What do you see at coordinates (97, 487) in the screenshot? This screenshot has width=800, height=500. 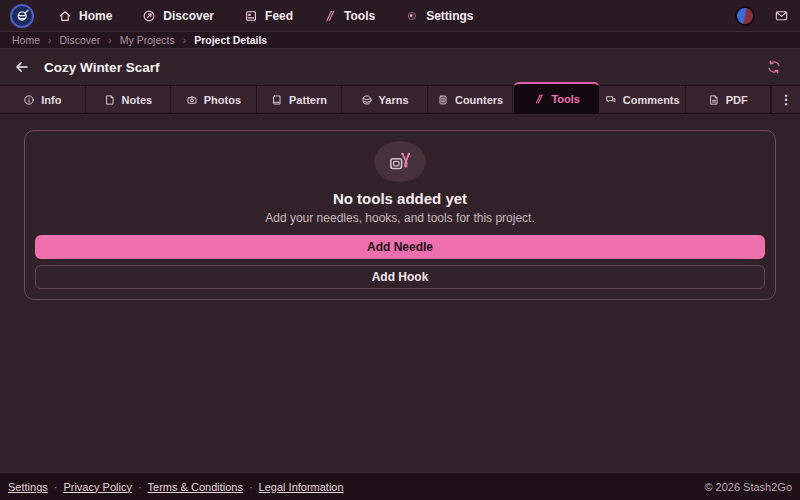 I see `footer-link-privacy-policy: Privacy Policy` at bounding box center [97, 487].